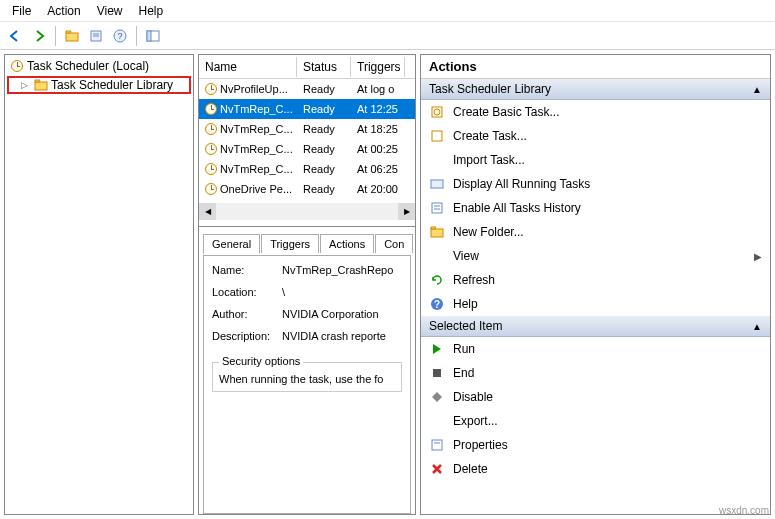 This screenshot has height=519, width=775. What do you see at coordinates (437, 160) in the screenshot?
I see `import-icon` at bounding box center [437, 160].